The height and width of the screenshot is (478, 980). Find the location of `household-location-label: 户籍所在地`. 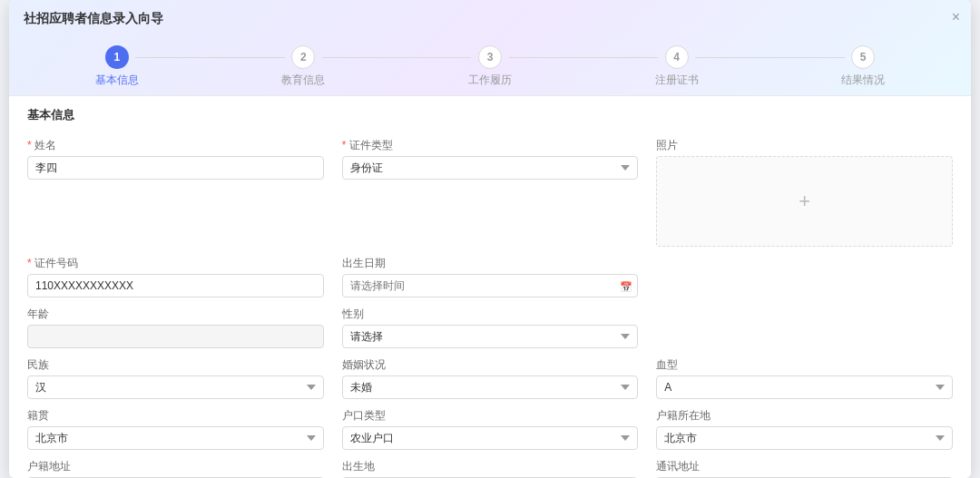

household-location-label: 户籍所在地 is located at coordinates (804, 415).